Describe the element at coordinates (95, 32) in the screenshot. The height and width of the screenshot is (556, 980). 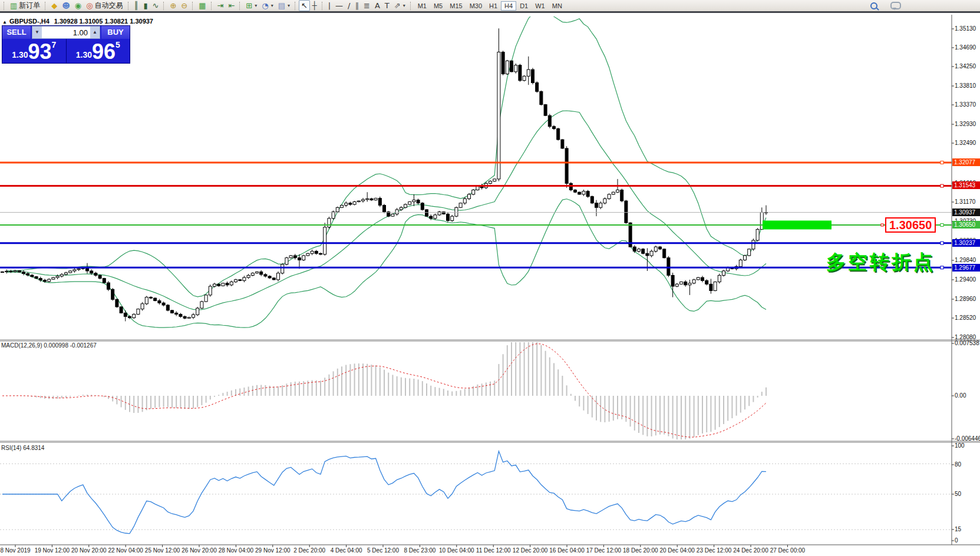
I see `volume-increase-button: ▲` at that location.